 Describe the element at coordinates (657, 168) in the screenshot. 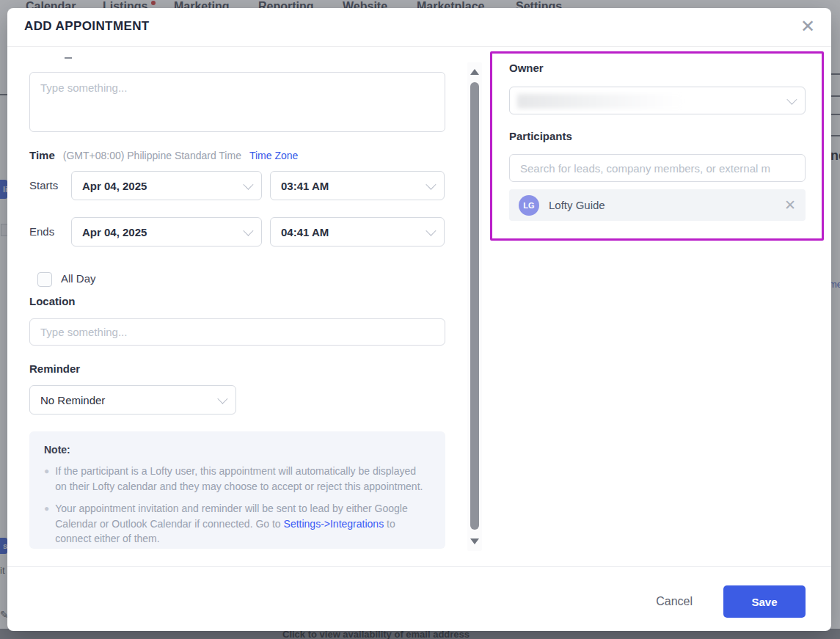

I see `participants-search-input` at that location.